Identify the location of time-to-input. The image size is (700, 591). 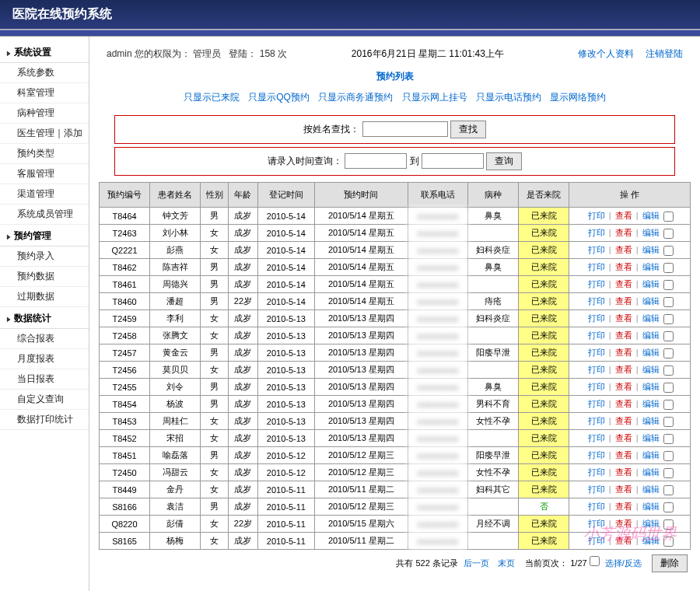
(453, 161).